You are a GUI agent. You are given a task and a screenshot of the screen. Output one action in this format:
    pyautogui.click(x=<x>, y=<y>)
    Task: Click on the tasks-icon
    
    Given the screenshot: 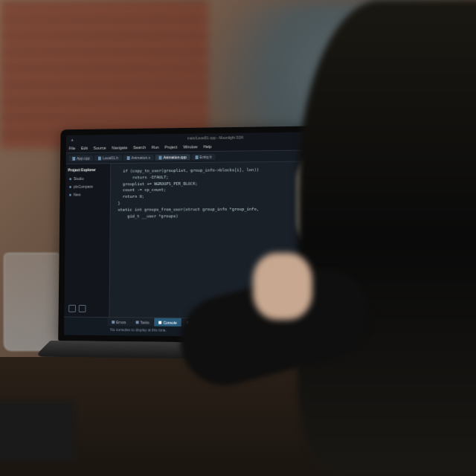 What is the action you would take?
    pyautogui.click(x=137, y=322)
    